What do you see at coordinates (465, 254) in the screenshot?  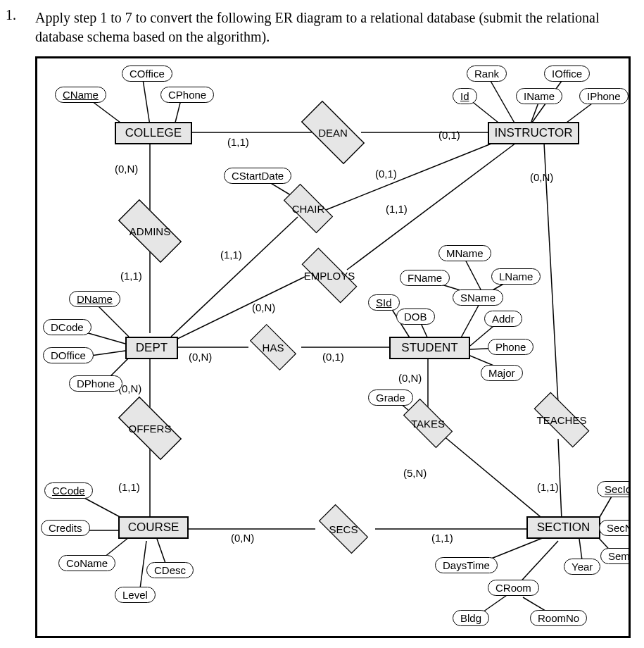 I see `attr-mname: MName` at bounding box center [465, 254].